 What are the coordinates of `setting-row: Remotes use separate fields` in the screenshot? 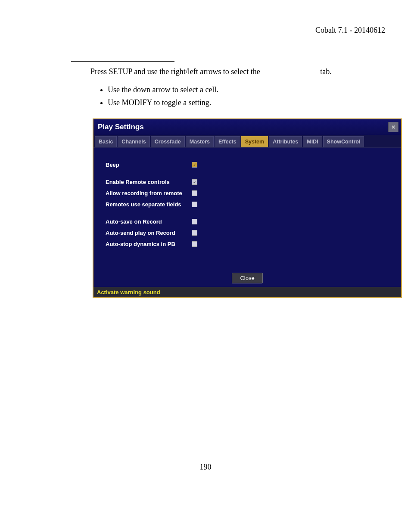 It's located at (249, 204).